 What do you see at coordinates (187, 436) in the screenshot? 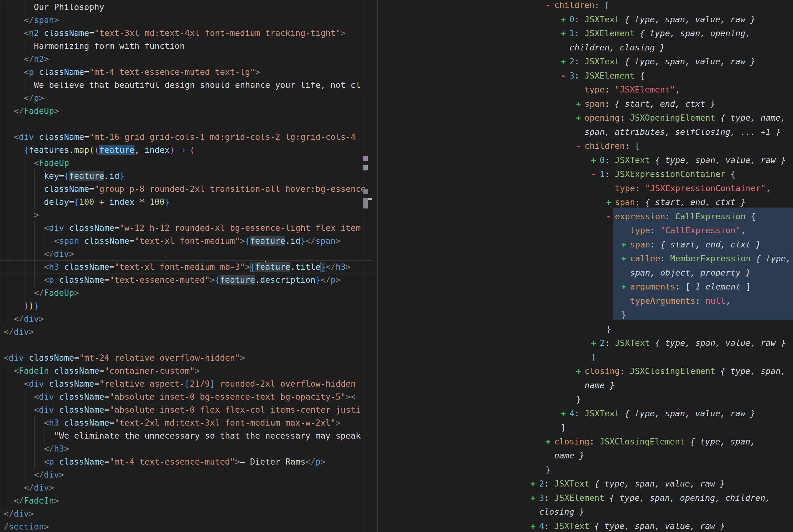
I see `code-line: "We eliminate the unnecessary so that th…` at bounding box center [187, 436].